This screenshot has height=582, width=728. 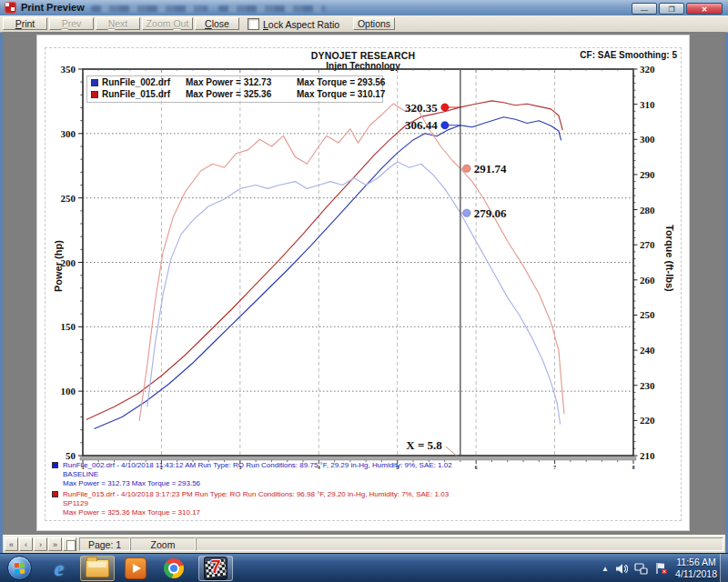 What do you see at coordinates (118, 24) in the screenshot?
I see `next-button: Next` at bounding box center [118, 24].